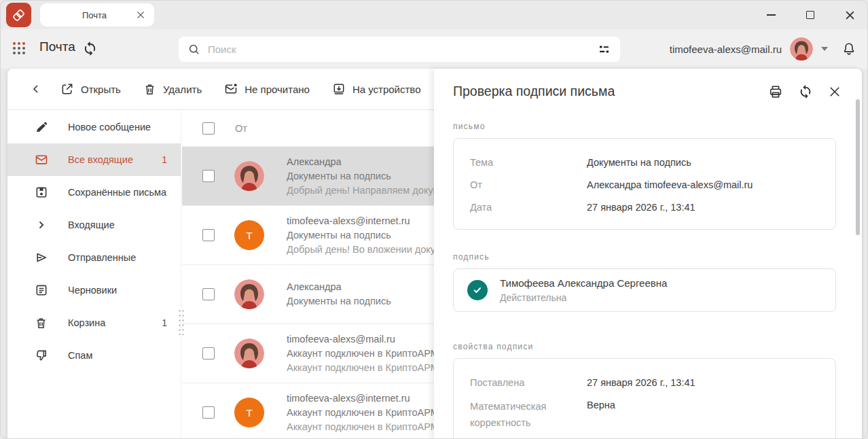 The image size is (868, 439). I want to click on mail-sender: timofeeva-alexs@mail.ru, so click(360, 340).